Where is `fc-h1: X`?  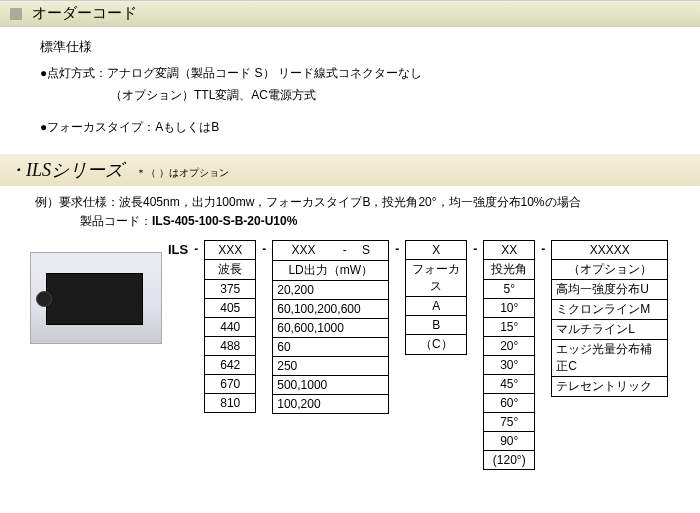
fc-h1: X is located at coordinates (436, 250).